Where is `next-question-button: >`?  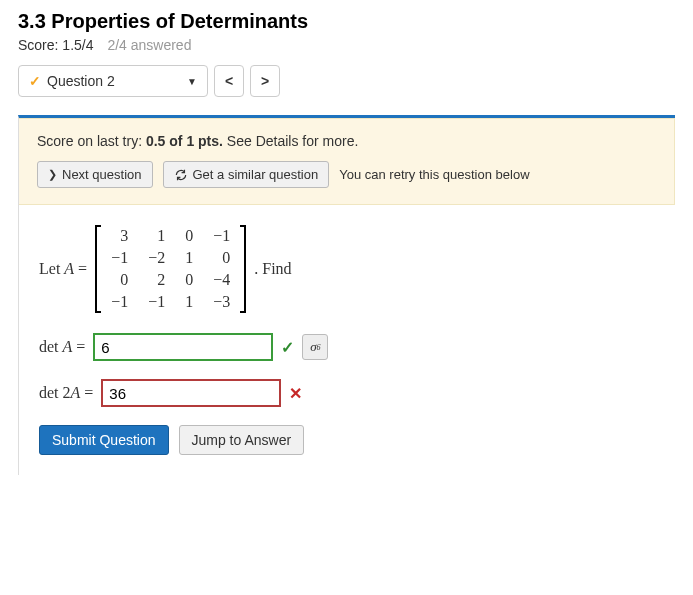
next-question-button: > is located at coordinates (265, 81).